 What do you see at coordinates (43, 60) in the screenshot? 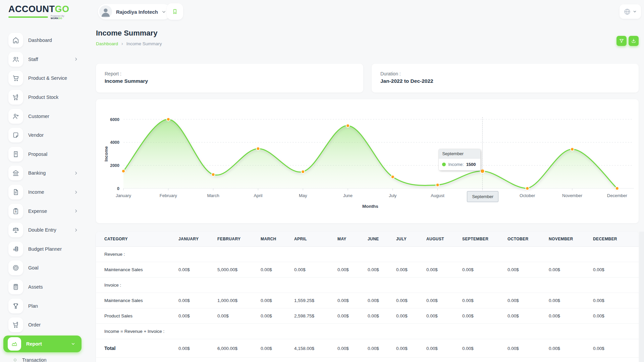
I see `sidebar-item-staff: Staff` at bounding box center [43, 60].